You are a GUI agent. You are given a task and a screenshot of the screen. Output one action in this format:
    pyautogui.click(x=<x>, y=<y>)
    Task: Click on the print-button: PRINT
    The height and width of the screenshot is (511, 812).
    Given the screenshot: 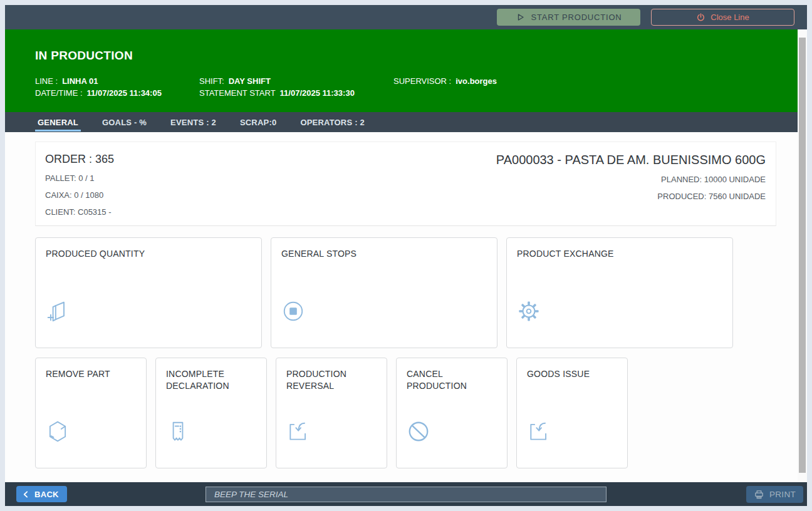 What is the action you would take?
    pyautogui.click(x=774, y=495)
    